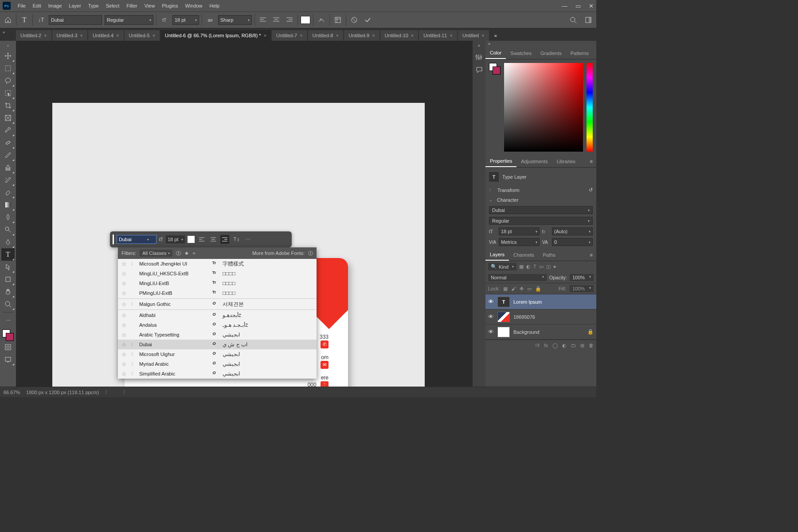 The image size is (798, 532). I want to click on commit-button, so click(368, 20).